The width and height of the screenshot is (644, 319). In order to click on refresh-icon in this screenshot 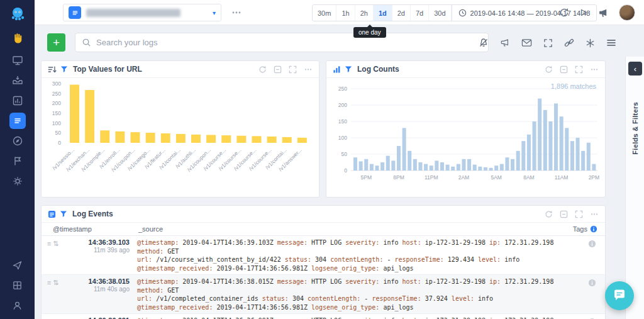, I will do `click(564, 13)`.